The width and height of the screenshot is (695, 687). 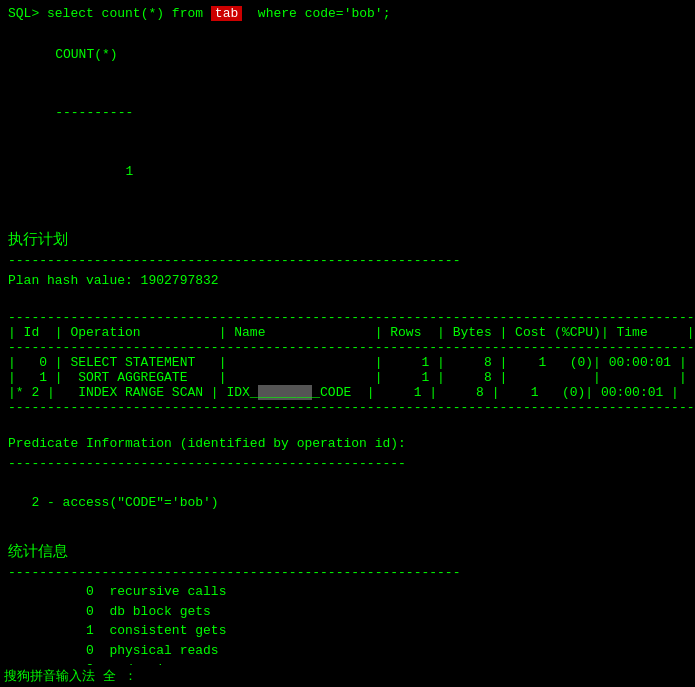 What do you see at coordinates (348, 612) in the screenshot?
I see `stats-row-1: 0 db block gets` at bounding box center [348, 612].